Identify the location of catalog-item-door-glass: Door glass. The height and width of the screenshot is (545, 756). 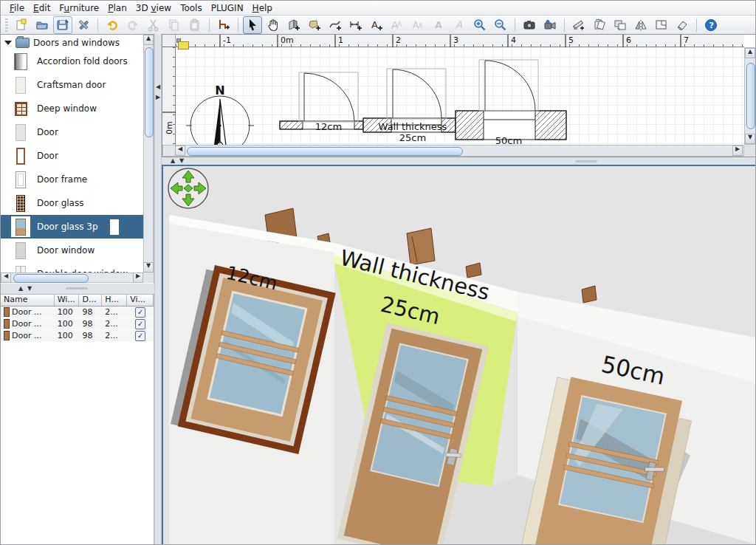
(72, 203).